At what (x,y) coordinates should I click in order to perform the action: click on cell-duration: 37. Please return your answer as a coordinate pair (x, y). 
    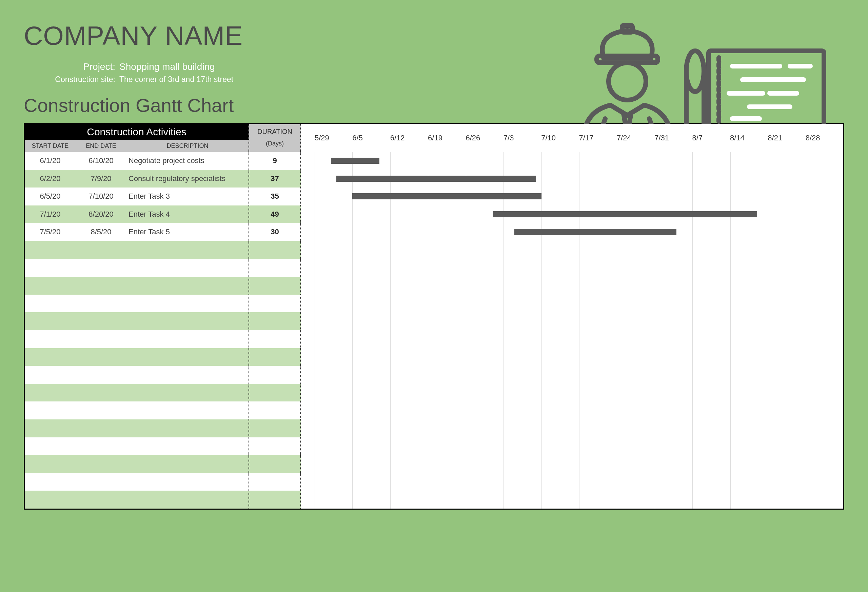
    Looking at the image, I should click on (275, 179).